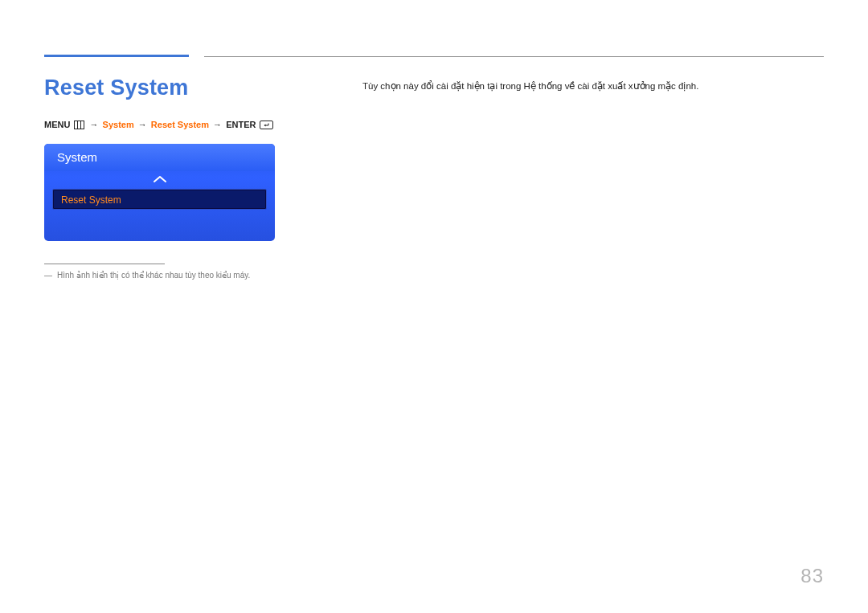 The height and width of the screenshot is (613, 868). Describe the element at coordinates (159, 199) in the screenshot. I see `osd-menu-item-reset-system: Reset System` at that location.